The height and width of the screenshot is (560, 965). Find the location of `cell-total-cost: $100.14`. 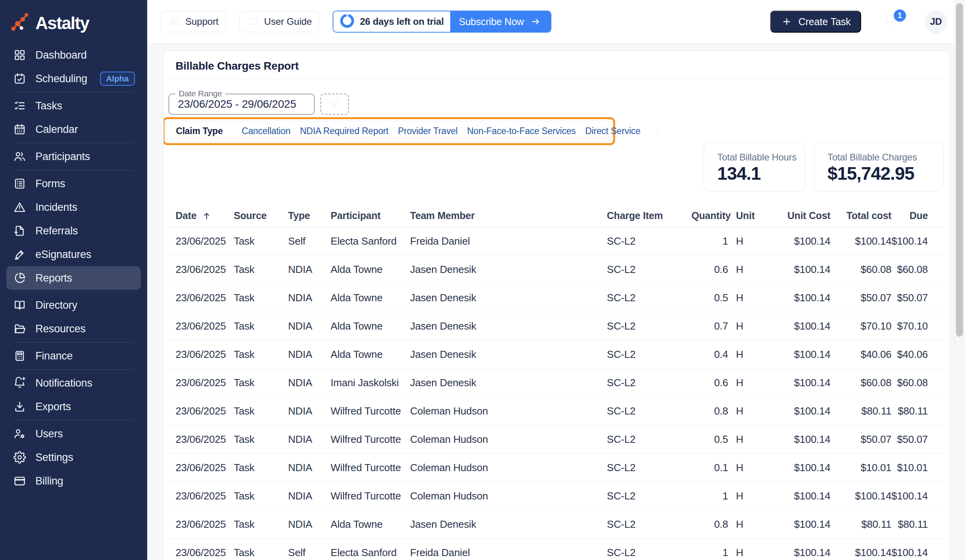

cell-total-cost: $100.14 is located at coordinates (861, 241).